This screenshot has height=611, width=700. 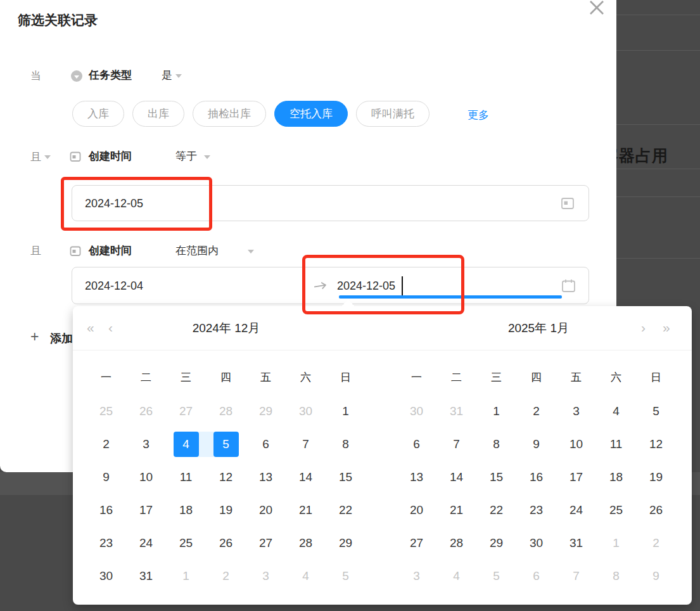 I want to click on year-button: 2024年, so click(x=212, y=328).